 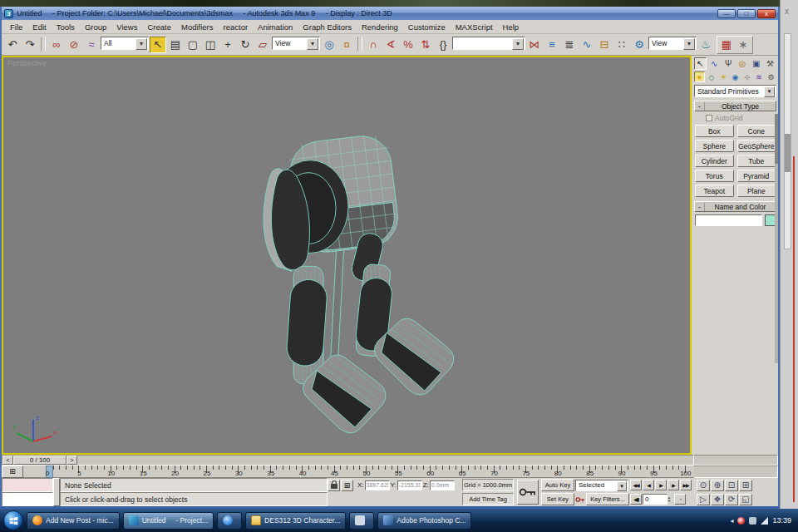 What do you see at coordinates (296, 43) in the screenshot?
I see `reference-coordinate-dropdown: View` at bounding box center [296, 43].